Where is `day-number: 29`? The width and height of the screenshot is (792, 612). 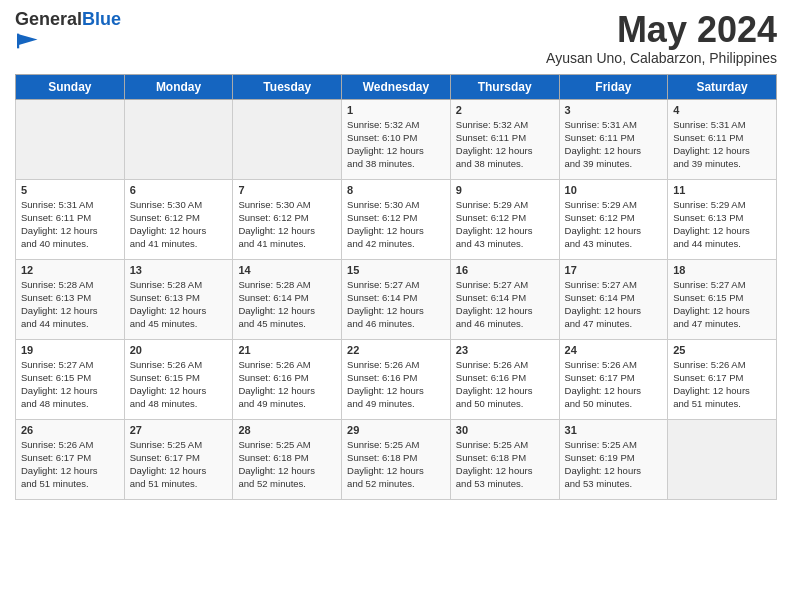
day-number: 29 is located at coordinates (396, 430).